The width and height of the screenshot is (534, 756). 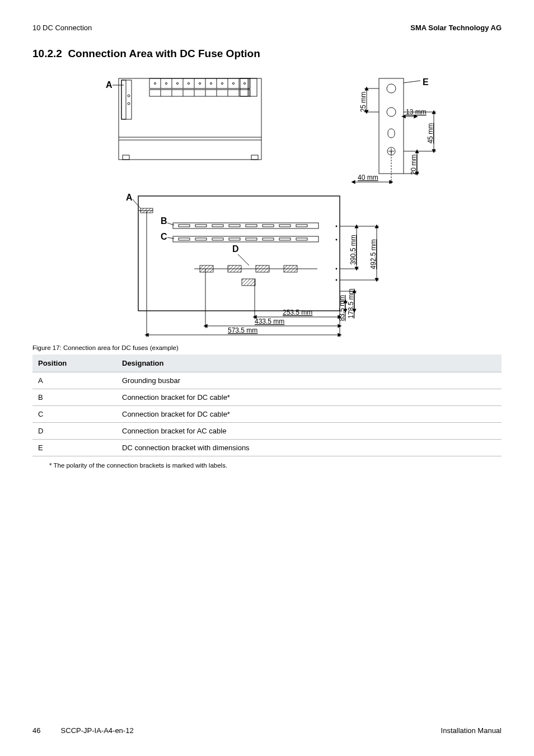 What do you see at coordinates (395, 131) in the screenshot?
I see `detail-e: E 25 mm 13 mm 45 mm 40 mm` at bounding box center [395, 131].